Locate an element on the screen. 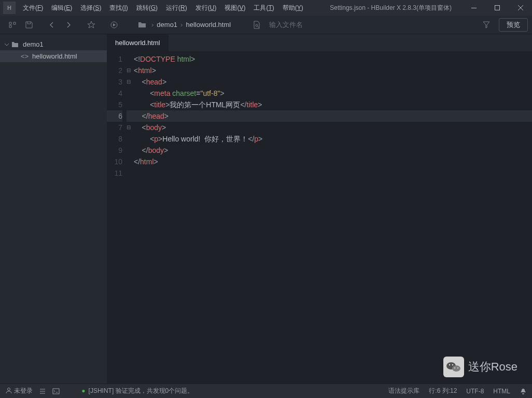 This screenshot has width=532, height=398. filter-icon is located at coordinates (486, 25).